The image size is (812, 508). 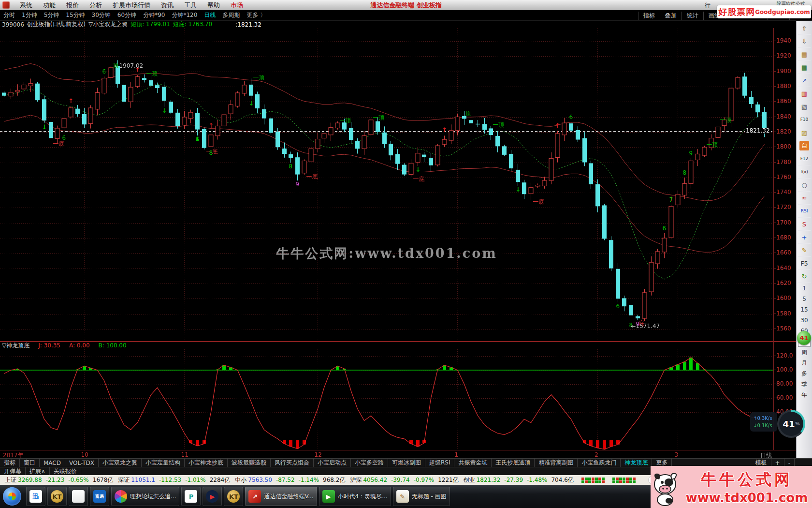 I want to click on app-logo-icon, so click(x=6, y=5).